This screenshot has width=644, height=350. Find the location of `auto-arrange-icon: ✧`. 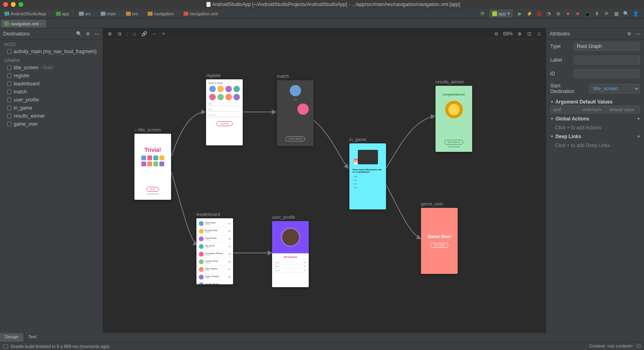

auto-arrange-icon: ✧ is located at coordinates (163, 34).